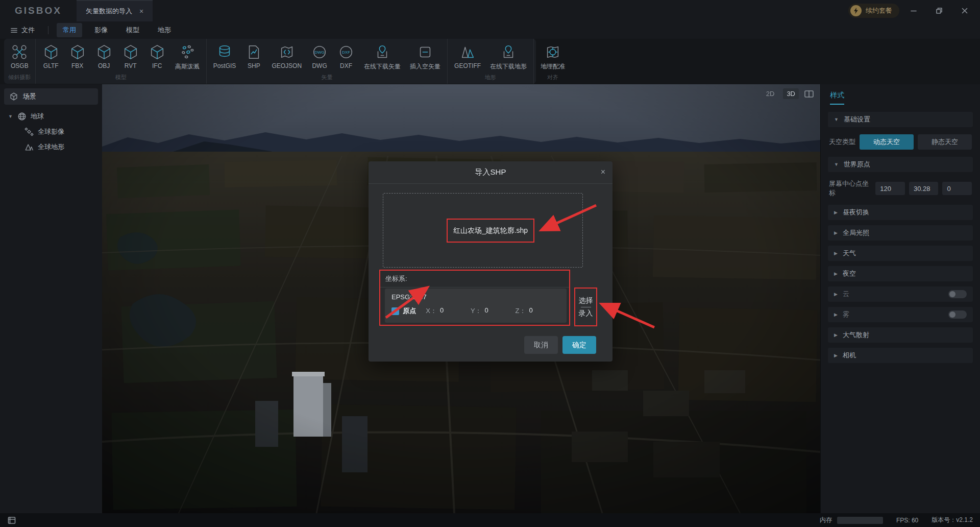 The height and width of the screenshot is (527, 980). I want to click on toolbar-item-gltf: GLTF, so click(51, 58).